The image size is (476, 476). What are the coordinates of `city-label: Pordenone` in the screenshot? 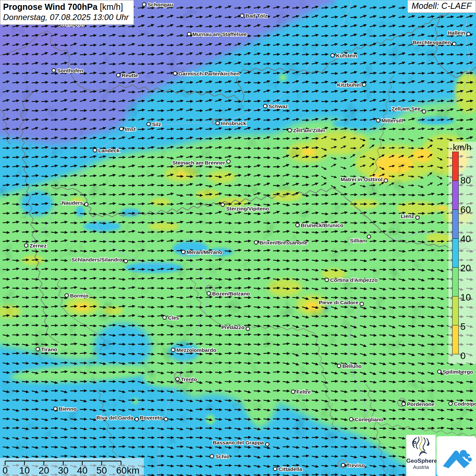 It's located at (421, 404).